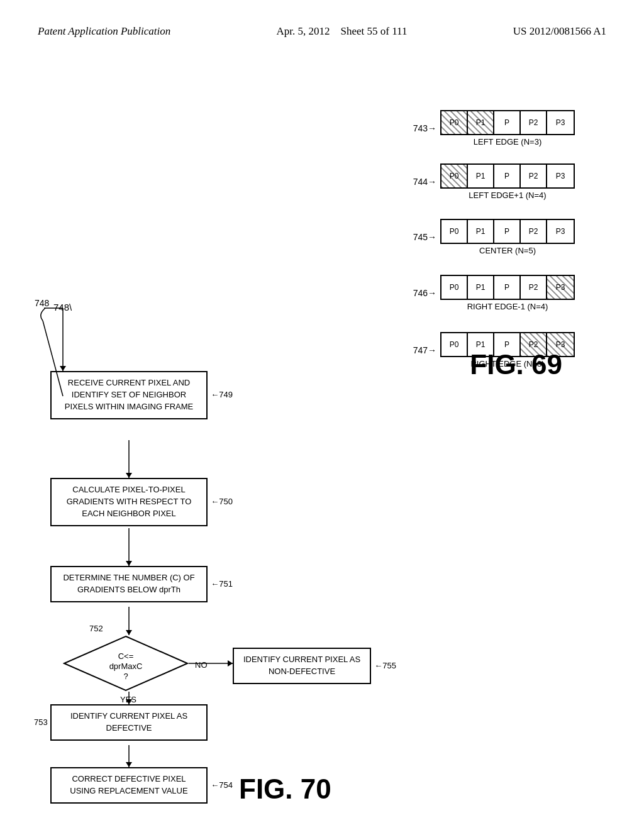 The height and width of the screenshot is (830, 644). What do you see at coordinates (508, 176) in the screenshot?
I see `pixel-grid-744: P0 P1 P P2 P3` at bounding box center [508, 176].